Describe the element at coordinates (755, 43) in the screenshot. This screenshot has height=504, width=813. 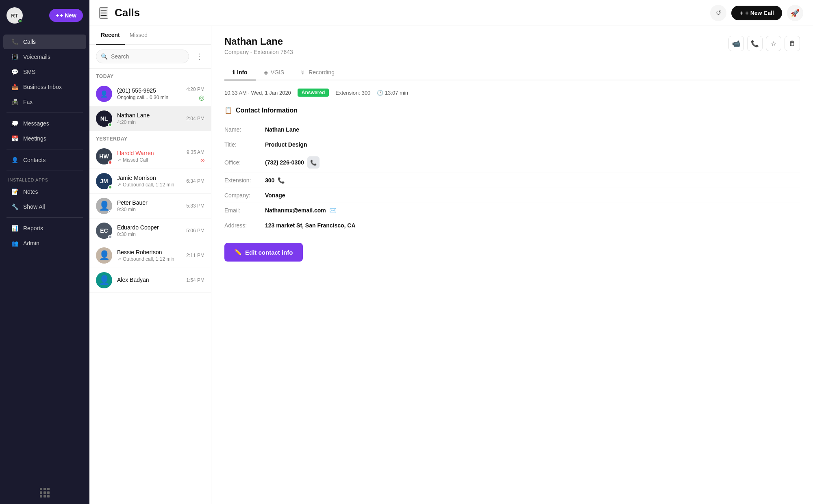
I see `call-button: 📞` at that location.